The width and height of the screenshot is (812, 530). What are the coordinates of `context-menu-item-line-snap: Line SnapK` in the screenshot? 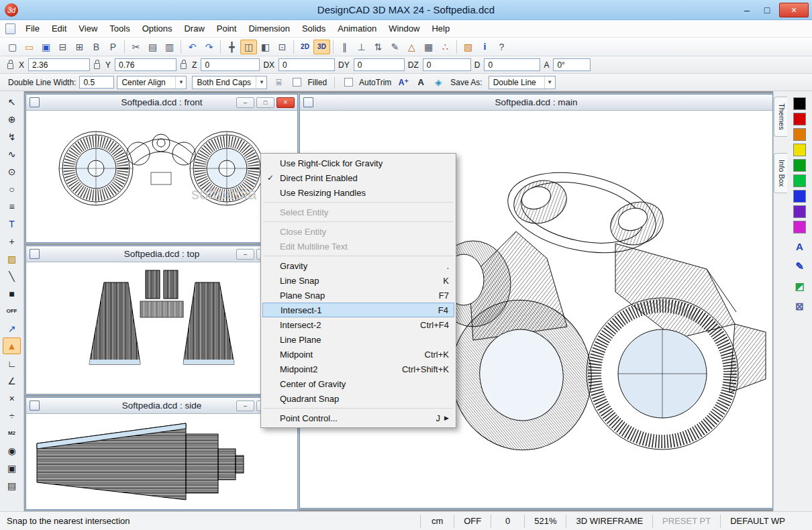 It's located at (358, 280).